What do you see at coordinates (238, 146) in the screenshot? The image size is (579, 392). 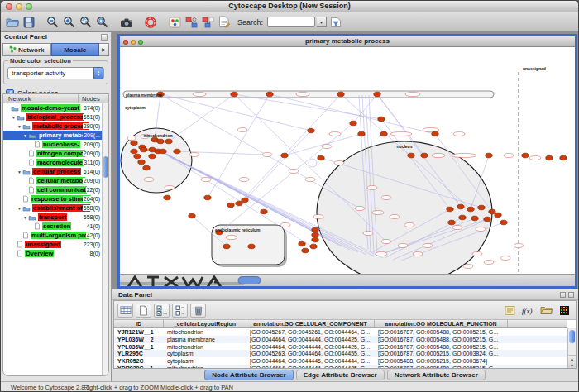 I see `network-edge` at bounding box center [238, 146].